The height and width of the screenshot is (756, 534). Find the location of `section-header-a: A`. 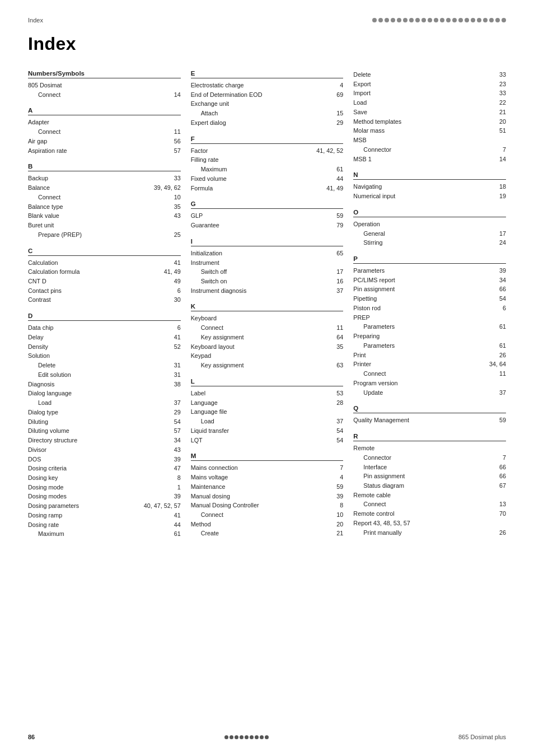

section-header-a: A is located at coordinates (104, 111).